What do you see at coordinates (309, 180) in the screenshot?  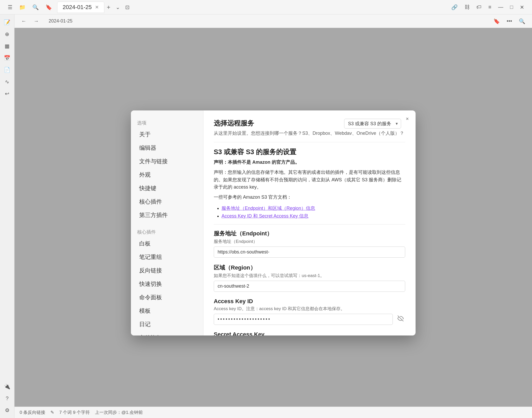 I see `disclaimer-2: 声明：您所输入的信息存储于本地。其它有害的或者出错的插件，是有可能读取到这些信息…` at bounding box center [309, 180].